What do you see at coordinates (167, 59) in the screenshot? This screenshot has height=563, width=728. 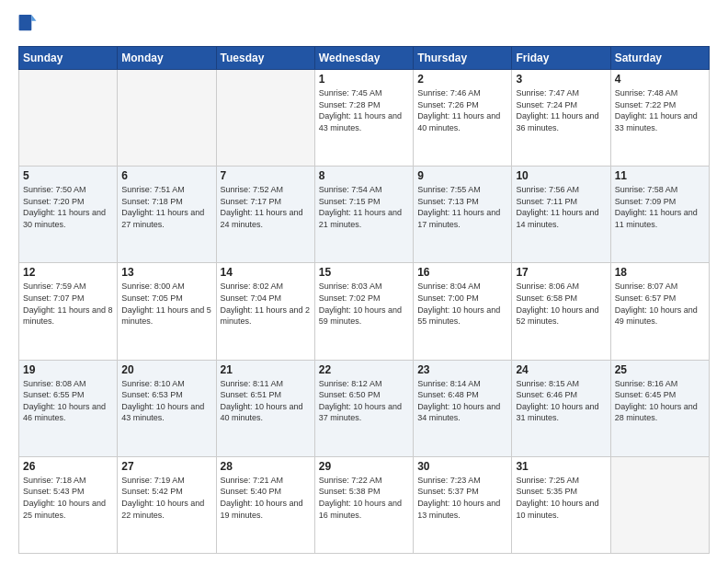 I see `weekday-header-monday: Monday` at bounding box center [167, 59].